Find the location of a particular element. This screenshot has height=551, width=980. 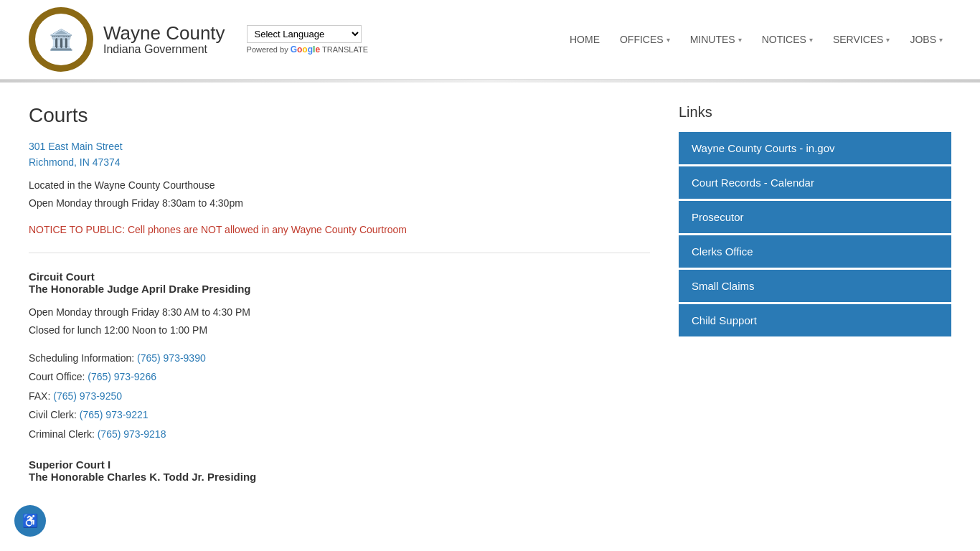

scheduling-phone: (765) 973-9390 is located at coordinates (171, 358).